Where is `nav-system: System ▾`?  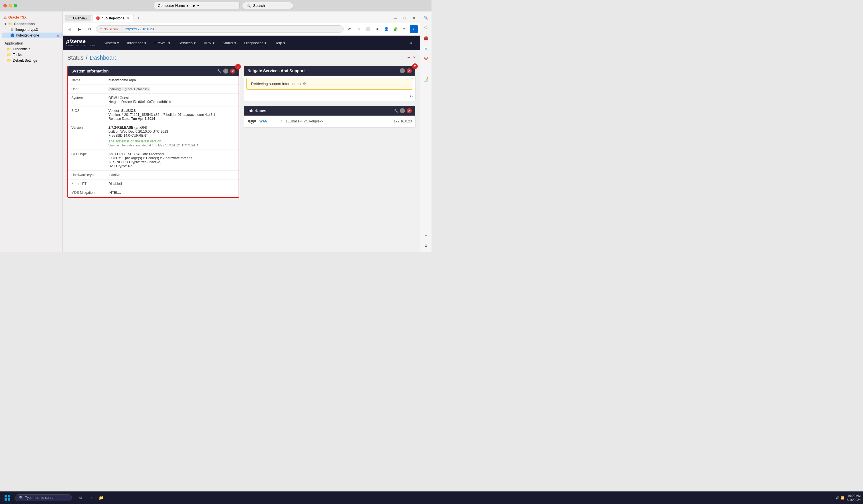 nav-system: System ▾ is located at coordinates (111, 43).